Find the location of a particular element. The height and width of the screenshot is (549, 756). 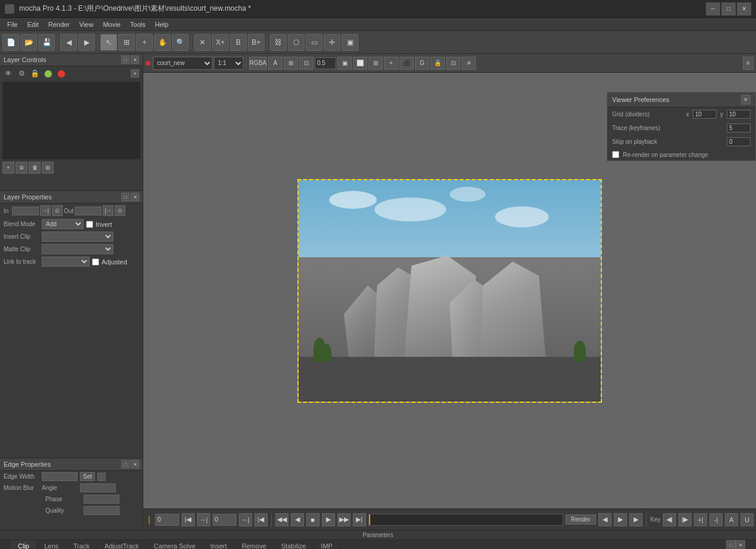

menu-tools: Tools is located at coordinates (138, 24).